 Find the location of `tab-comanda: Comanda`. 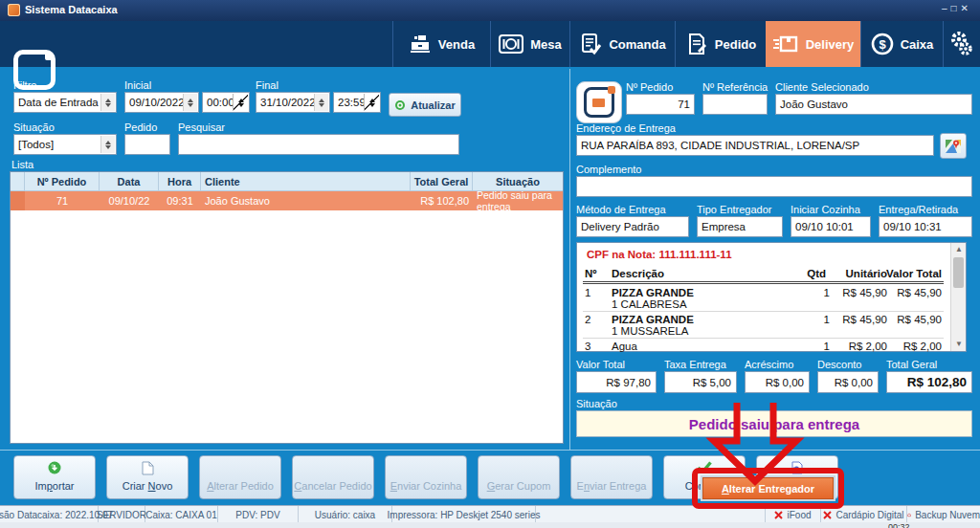

tab-comanda: Comanda is located at coordinates (622, 44).